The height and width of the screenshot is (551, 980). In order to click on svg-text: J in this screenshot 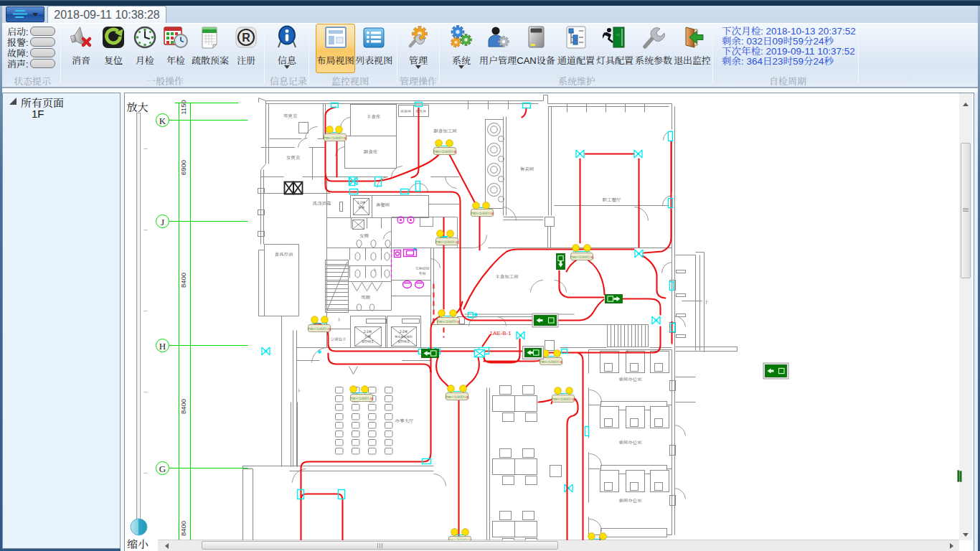, I will do `click(162, 222)`.